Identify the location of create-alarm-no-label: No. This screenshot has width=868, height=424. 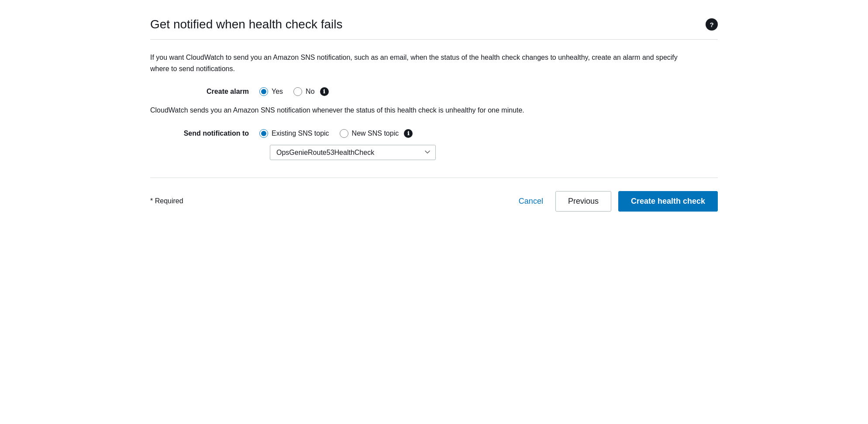
(310, 92).